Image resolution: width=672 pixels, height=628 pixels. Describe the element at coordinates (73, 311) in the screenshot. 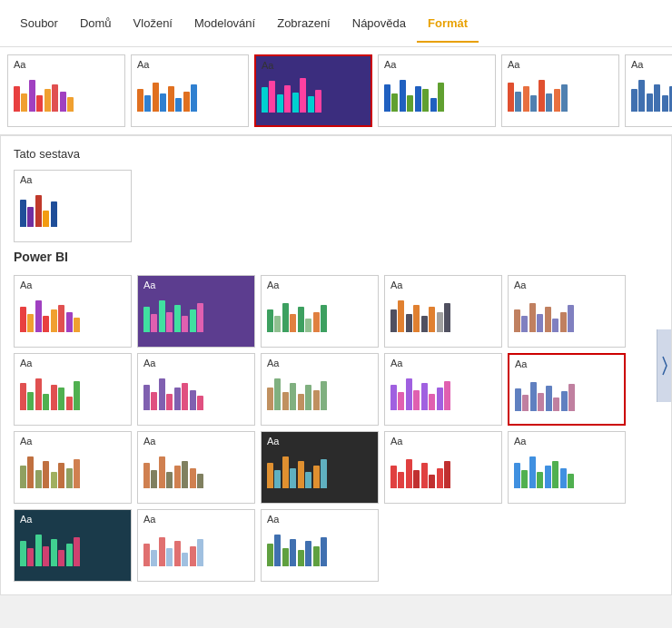

I see `theme-card-pbi1: Aa` at that location.